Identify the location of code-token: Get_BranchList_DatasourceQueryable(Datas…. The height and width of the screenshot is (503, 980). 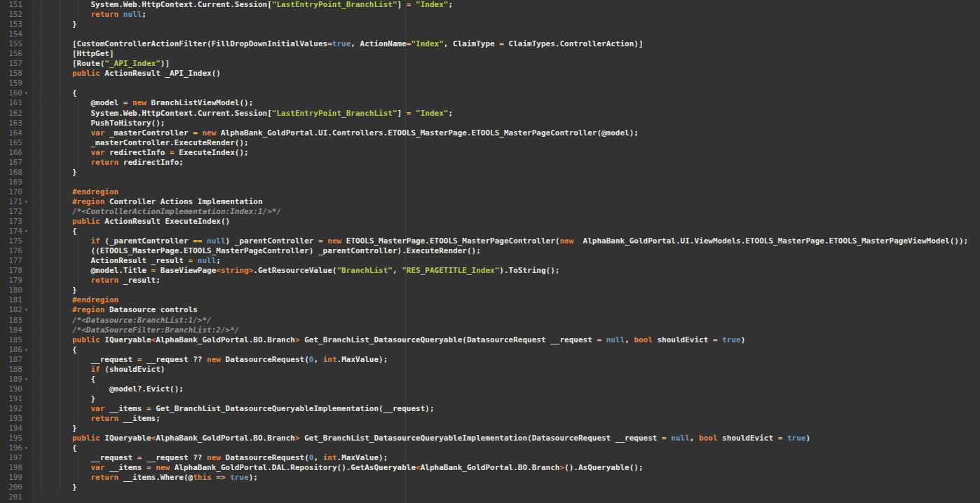
(449, 340).